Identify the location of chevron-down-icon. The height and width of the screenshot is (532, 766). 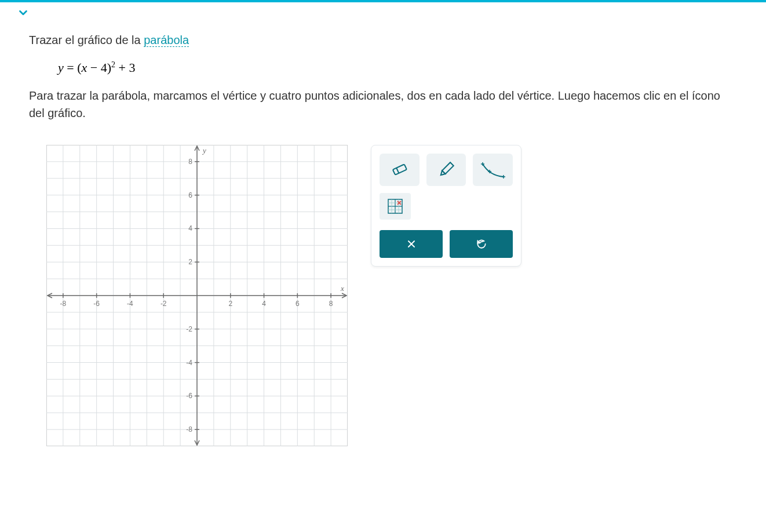
(23, 13).